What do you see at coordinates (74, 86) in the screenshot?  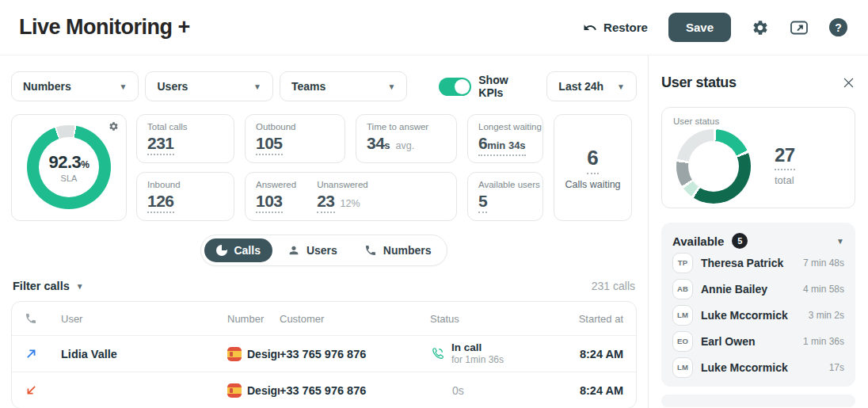 I see `numbers-filter-dropdown: Numbers ▼` at bounding box center [74, 86].